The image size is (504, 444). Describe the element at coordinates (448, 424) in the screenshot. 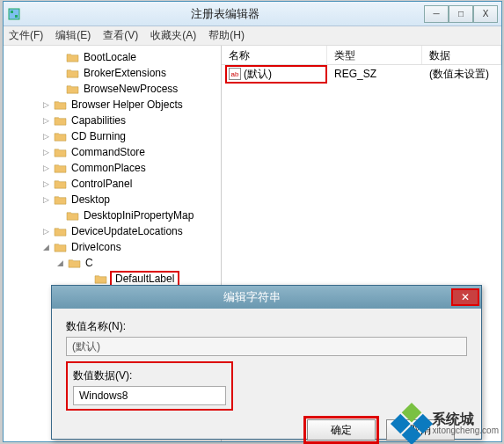

I see `watermark: 系统城 xitongcheng.com` at that location.